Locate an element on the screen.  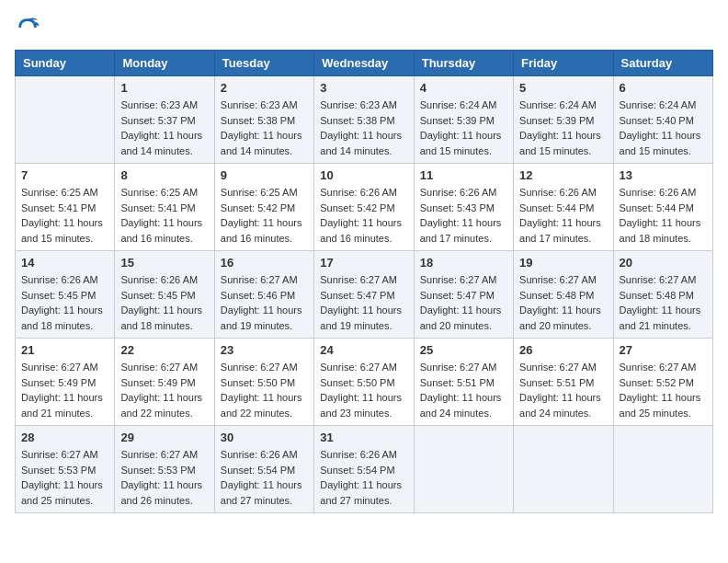
calendar-cell: 16Sunrise: 6:27 AMSunset: 5:46 PMDayligh… is located at coordinates (264, 294).